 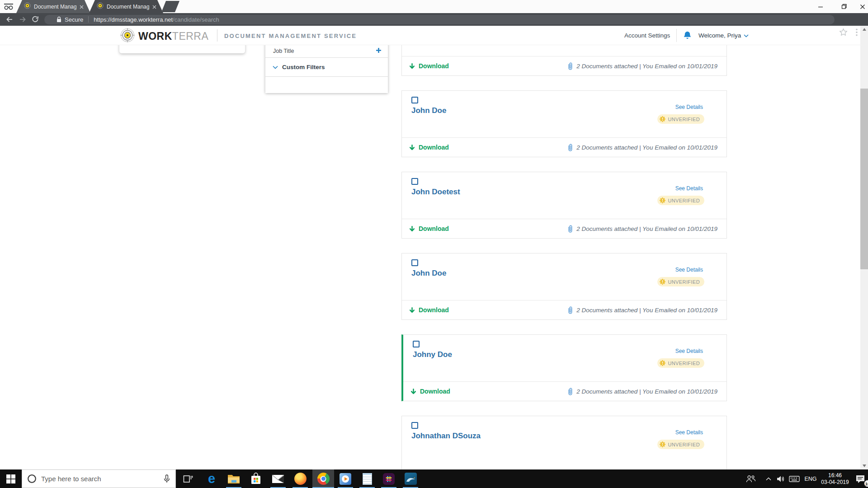 What do you see at coordinates (300, 479) in the screenshot?
I see `firefox-icon` at bounding box center [300, 479].